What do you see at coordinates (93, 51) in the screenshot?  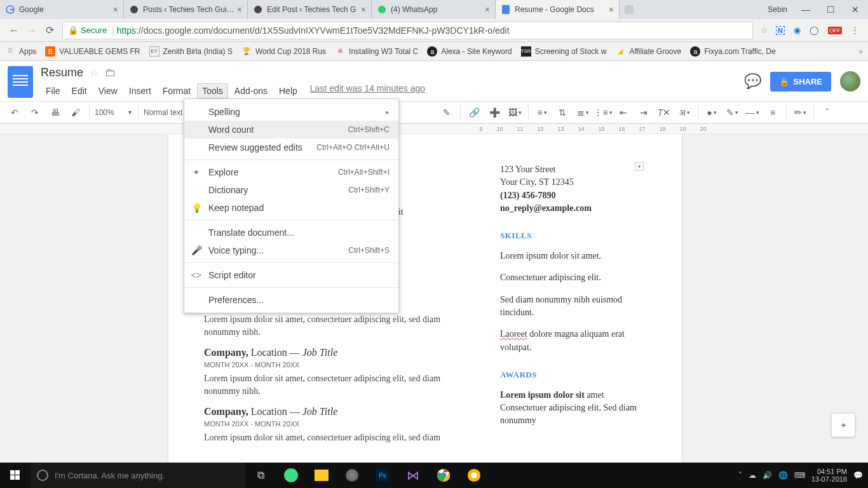 I see `bookmark-item: BVALUEABLE GEMS FR` at bounding box center [93, 51].